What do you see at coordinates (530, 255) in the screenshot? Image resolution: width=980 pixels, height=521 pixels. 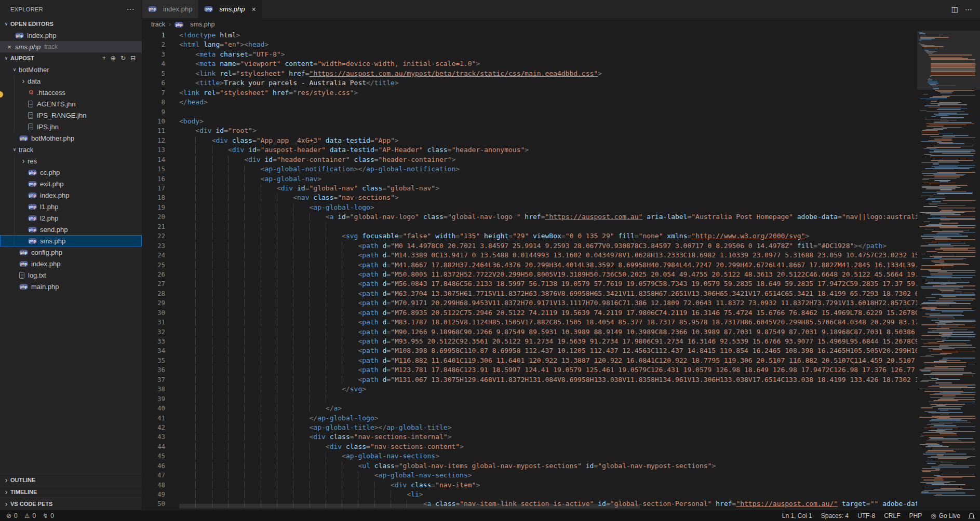 I see `code-line: 24 <path d="M14.3389 0C13.9417 0 13.5488…` at bounding box center [530, 255].